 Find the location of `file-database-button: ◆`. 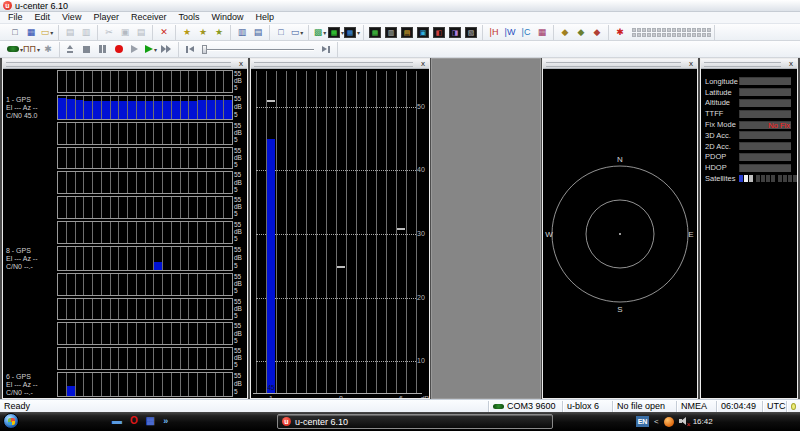

file-database-button: ◆ is located at coordinates (581, 32).